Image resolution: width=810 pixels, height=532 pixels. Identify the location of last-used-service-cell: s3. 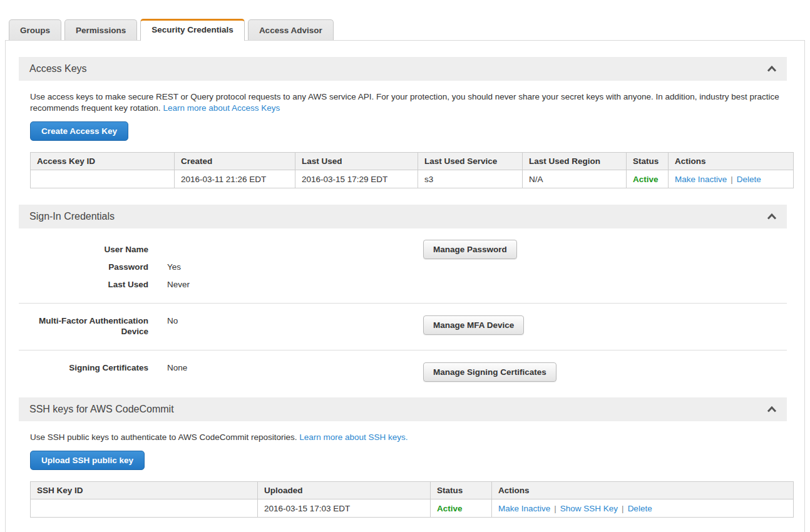
(471, 179).